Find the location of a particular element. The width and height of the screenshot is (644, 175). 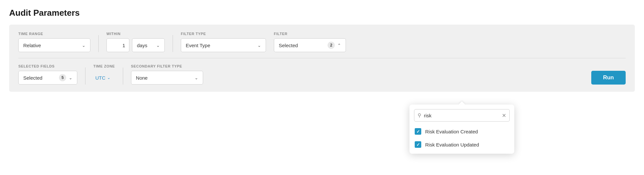

secondary-filter-chevron-icon: ⌄ is located at coordinates (197, 78).